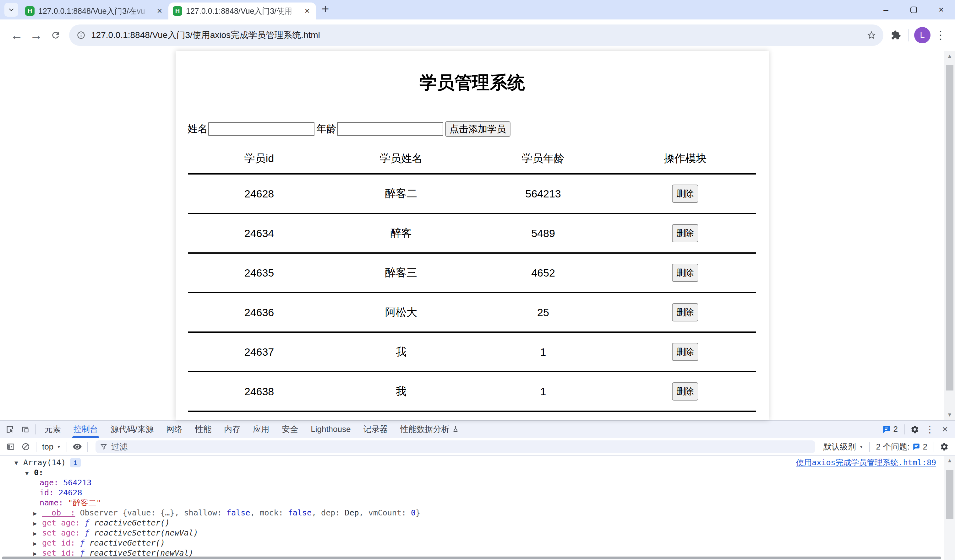  I want to click on inspect-element-icon, so click(10, 429).